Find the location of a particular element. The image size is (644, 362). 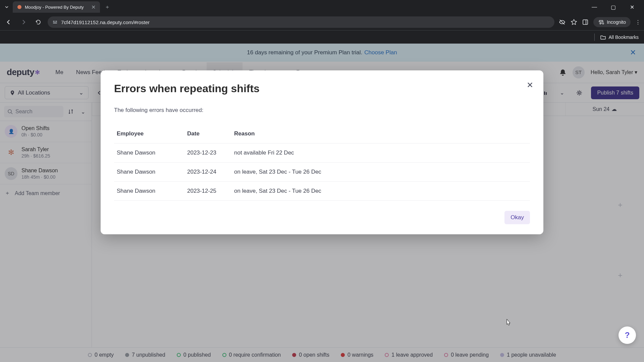

help-fab: ? is located at coordinates (627, 335).